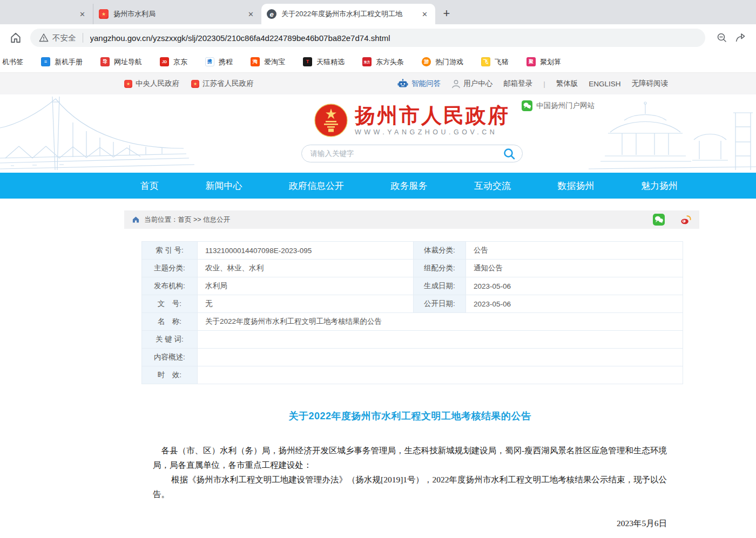  Describe the element at coordinates (268, 62) in the screenshot. I see `bookmark-taobao: 淘爱淘宝` at that location.